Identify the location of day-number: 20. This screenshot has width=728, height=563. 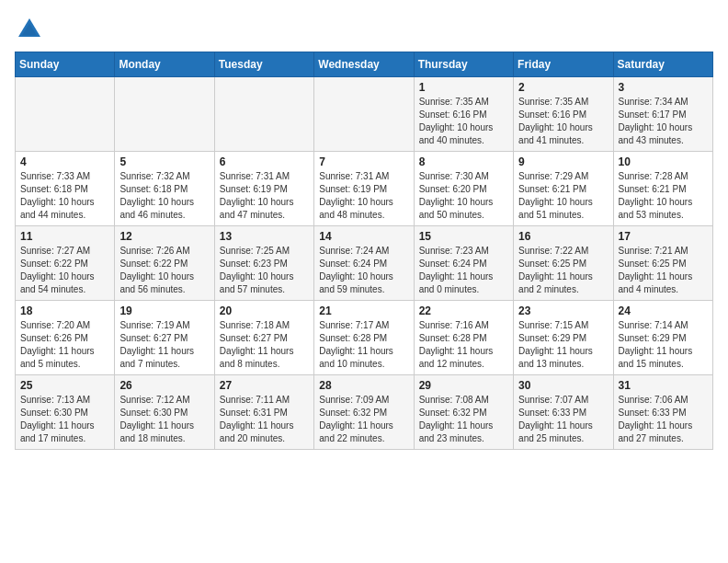
(265, 311).